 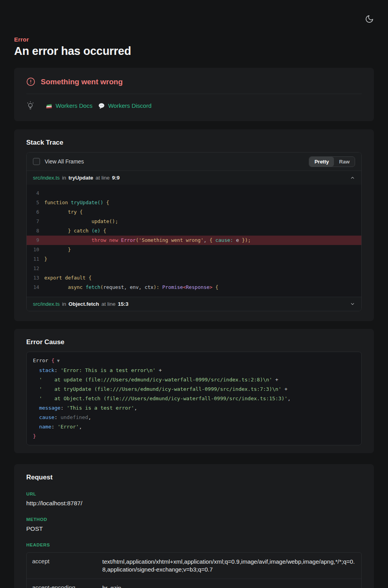 I want to click on error-cause-line: name: 'Error',, so click(x=194, y=427).